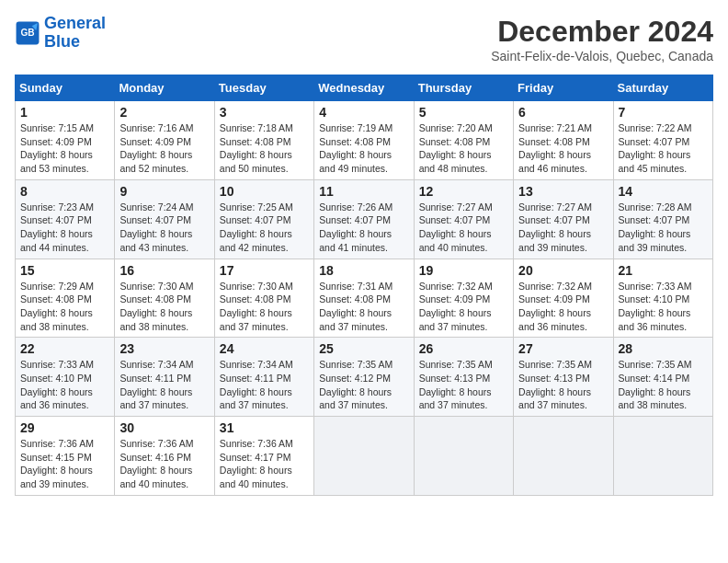  I want to click on day-number: 2, so click(164, 112).